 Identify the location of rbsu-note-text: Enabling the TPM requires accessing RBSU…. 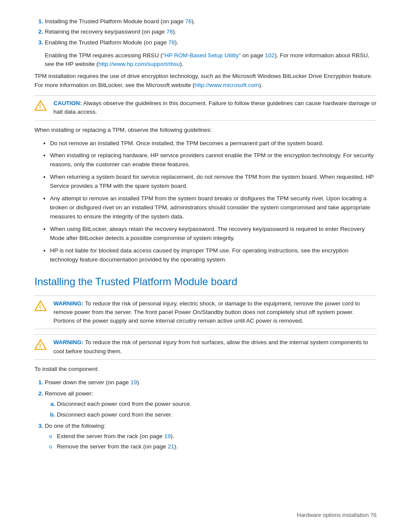
(207, 59).